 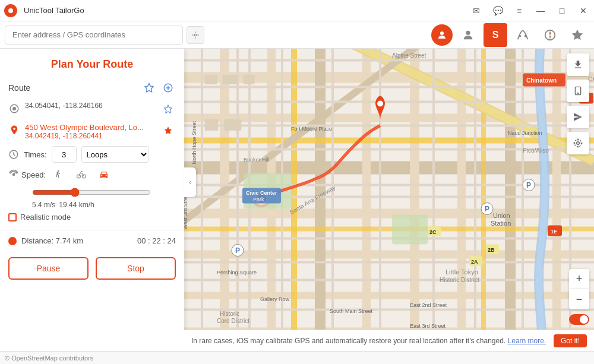 What do you see at coordinates (257, 160) in the screenshot?
I see `svg-text: Bunker Hill` at bounding box center [257, 160].